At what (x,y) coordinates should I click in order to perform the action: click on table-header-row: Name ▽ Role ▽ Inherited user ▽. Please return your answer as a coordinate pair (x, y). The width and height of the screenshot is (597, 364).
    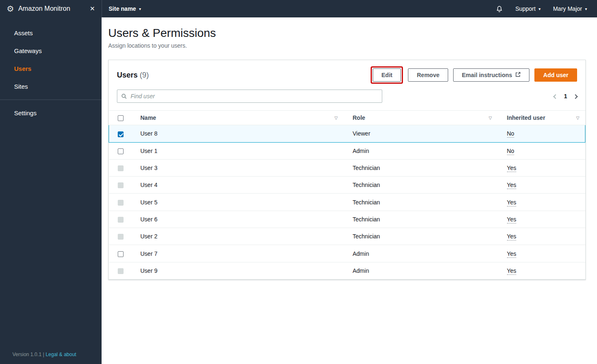
    Looking at the image, I should click on (347, 118).